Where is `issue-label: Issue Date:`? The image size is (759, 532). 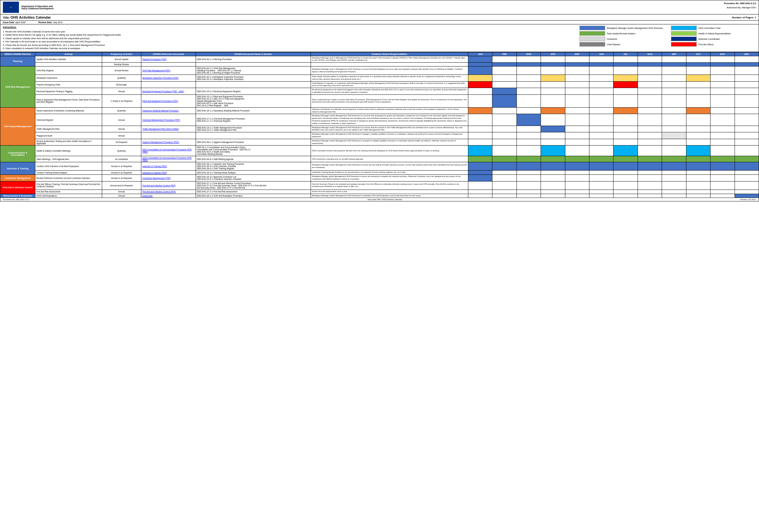
issue-label: Issue Date: is located at coordinates (9, 22).